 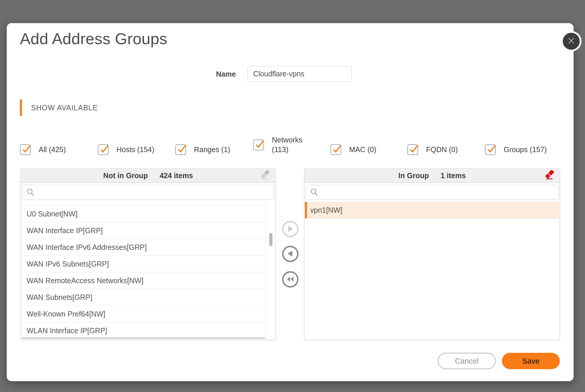 I want to click on filter-checkbox-mac: MAC (0), so click(x=354, y=150).